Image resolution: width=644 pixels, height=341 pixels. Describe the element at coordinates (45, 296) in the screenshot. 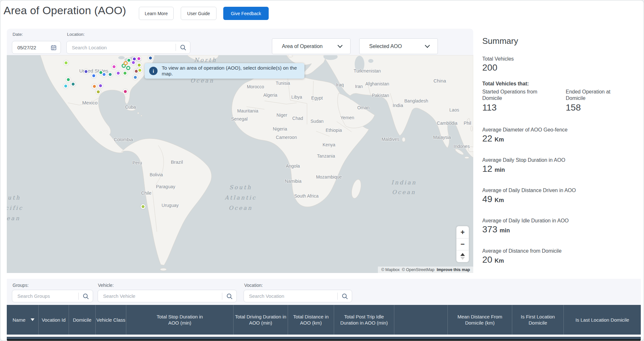

I see `groups-search-input` at that location.